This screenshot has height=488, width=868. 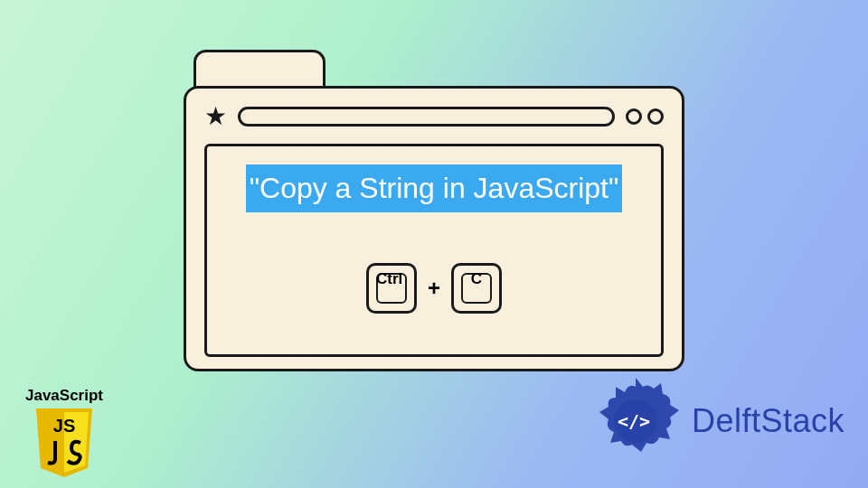 What do you see at coordinates (434, 116) in the screenshot?
I see `browser-toolbar: ★` at bounding box center [434, 116].